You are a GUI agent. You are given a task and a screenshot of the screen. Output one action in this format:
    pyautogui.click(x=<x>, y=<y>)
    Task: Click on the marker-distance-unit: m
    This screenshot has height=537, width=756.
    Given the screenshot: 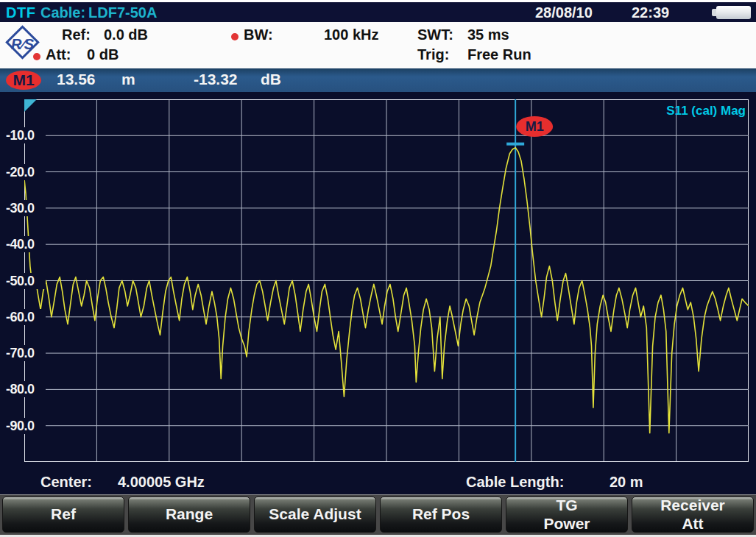 What is the action you would take?
    pyautogui.click(x=128, y=79)
    